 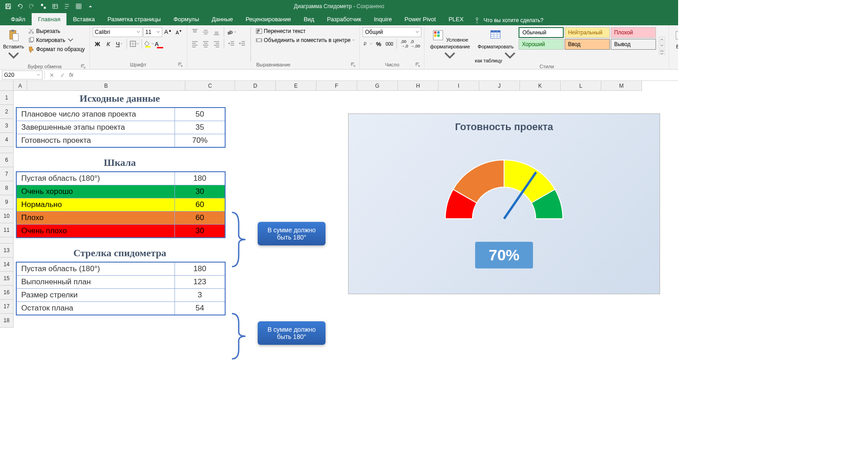 What do you see at coordinates (504, 204) in the screenshot?
I see `gauge-chart: Готовность проекта 70%` at bounding box center [504, 204].